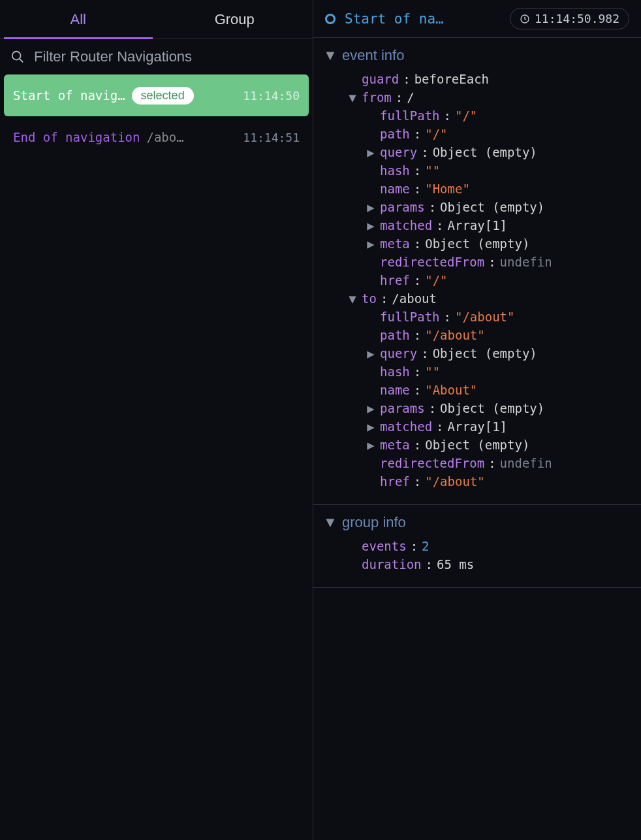  Describe the element at coordinates (525, 19) in the screenshot. I see `clock-icon` at that location.